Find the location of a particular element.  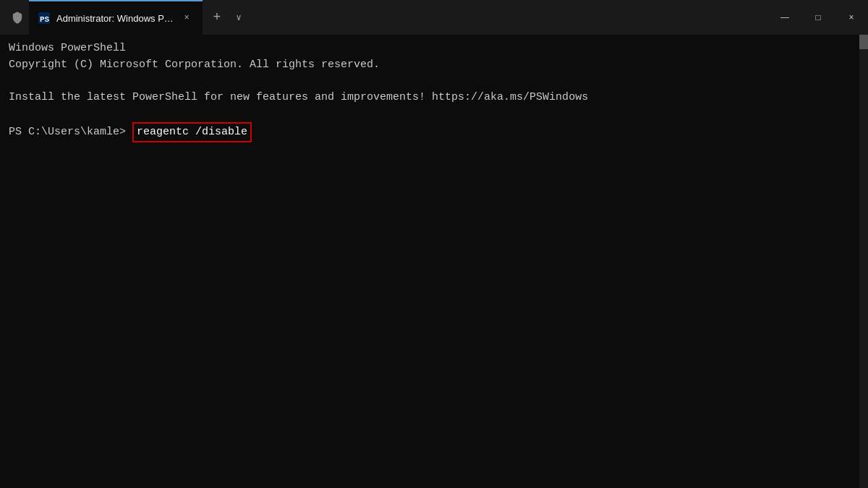

close-button: × is located at coordinates (851, 17).